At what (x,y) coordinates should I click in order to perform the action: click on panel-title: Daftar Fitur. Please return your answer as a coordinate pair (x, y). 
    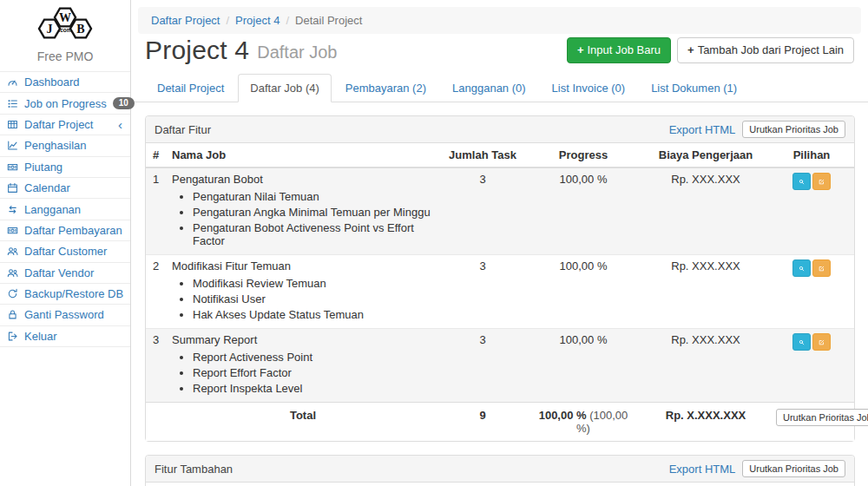
    Looking at the image, I should click on (182, 130).